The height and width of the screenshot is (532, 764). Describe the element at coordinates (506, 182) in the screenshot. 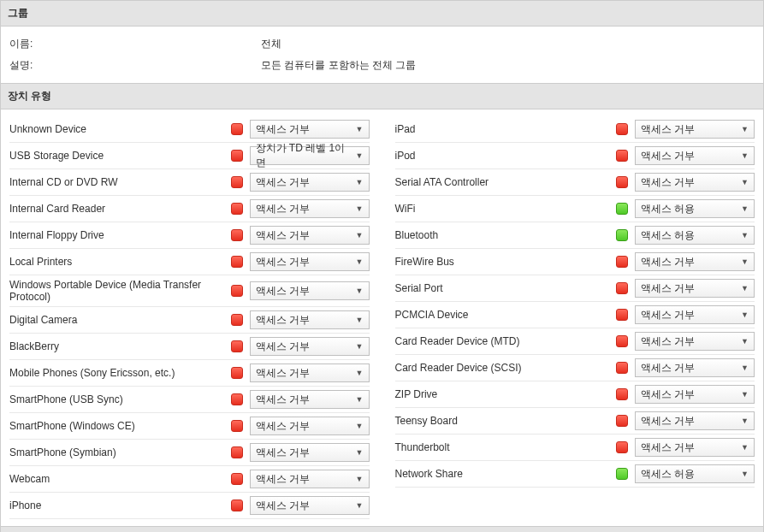

I see `device-label: Serial ATA Controller` at that location.